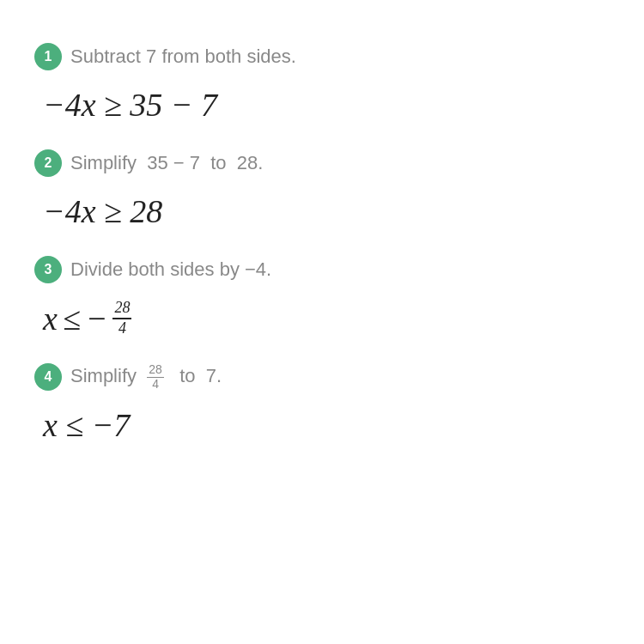  I want to click on step-3-header: 3 Divide both sides by −4., so click(322, 270).